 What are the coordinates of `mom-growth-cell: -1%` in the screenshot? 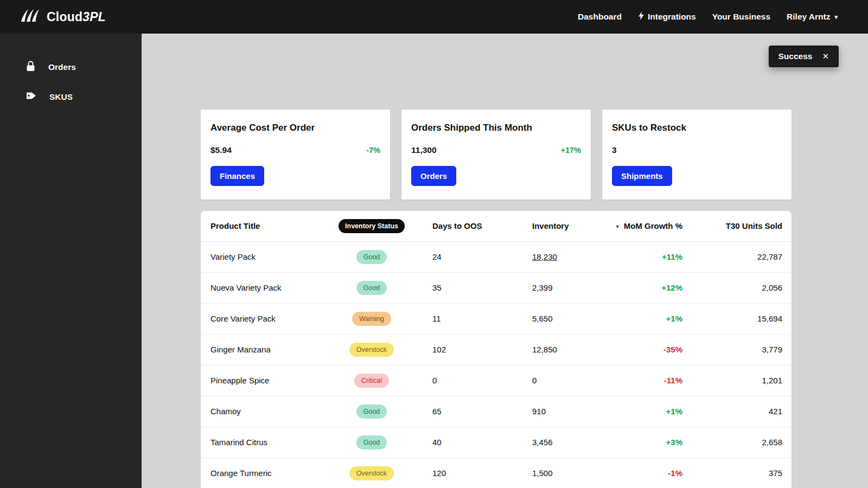 It's located at (645, 473).